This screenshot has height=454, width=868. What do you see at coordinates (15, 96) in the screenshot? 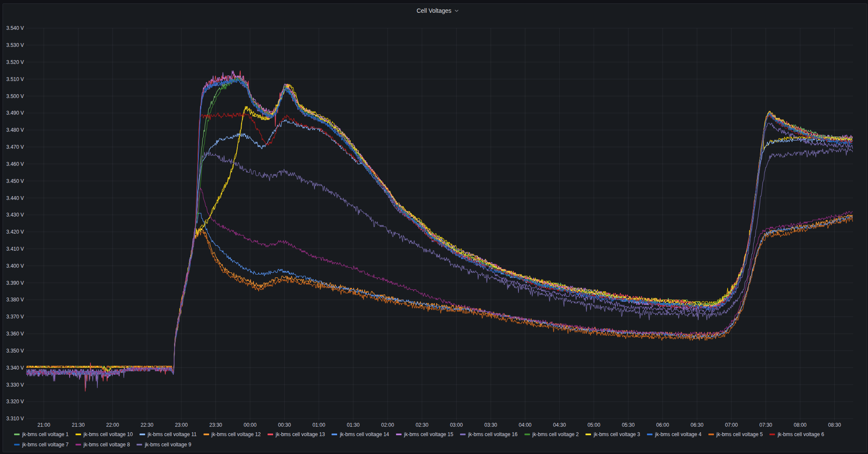
I see `svg-text: 3.500 V` at bounding box center [15, 96].